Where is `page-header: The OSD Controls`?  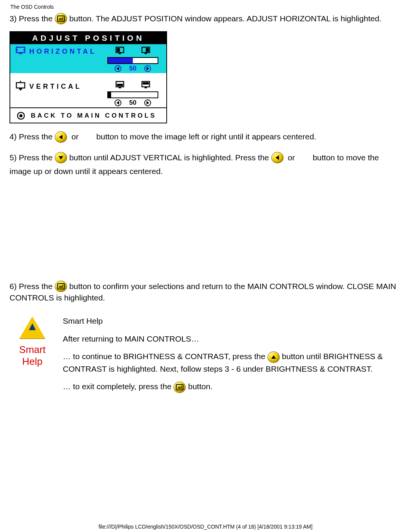
page-header: The OSD Controls is located at coordinates (206, 7).